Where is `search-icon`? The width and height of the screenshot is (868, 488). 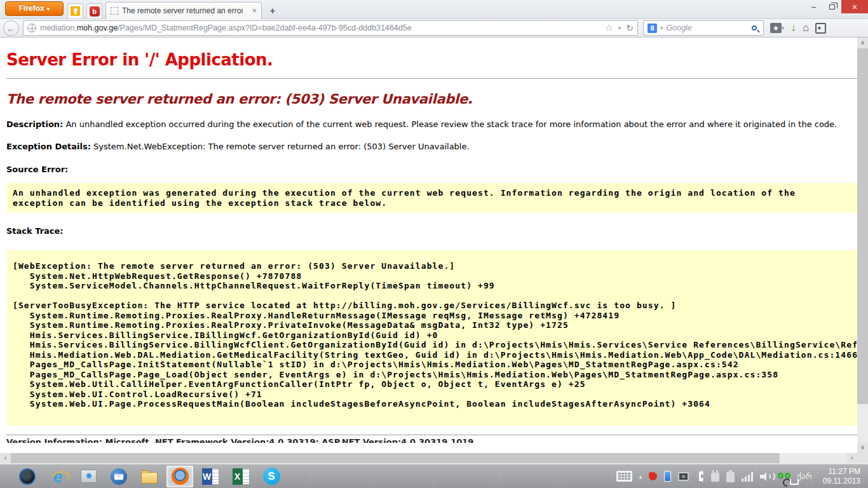 search-icon is located at coordinates (754, 28).